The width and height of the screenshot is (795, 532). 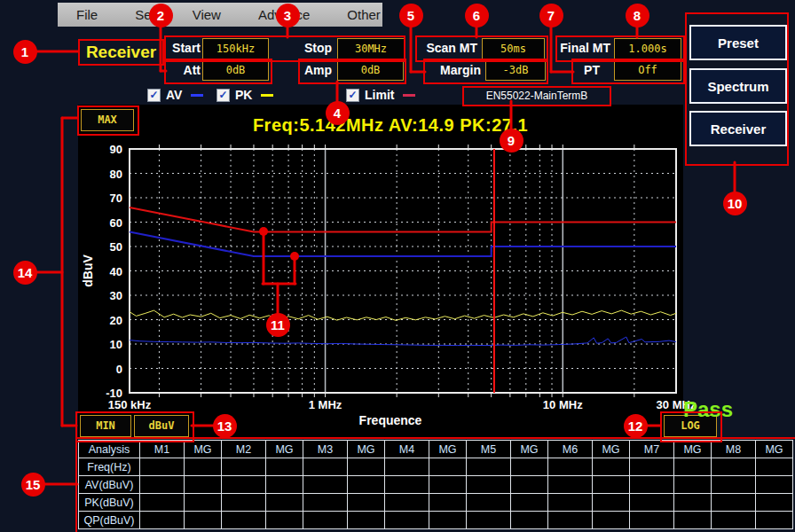 I want to click on limit-color-swatch, so click(x=409, y=96).